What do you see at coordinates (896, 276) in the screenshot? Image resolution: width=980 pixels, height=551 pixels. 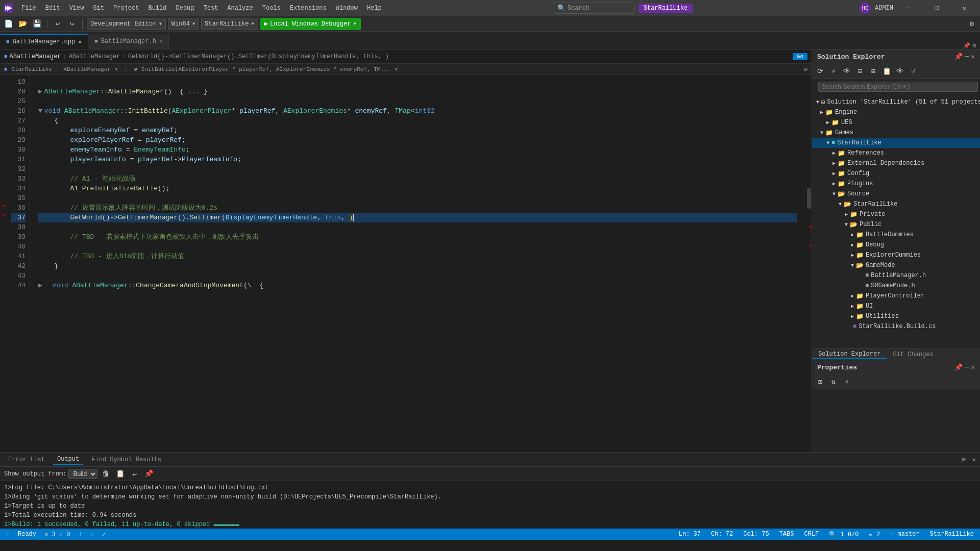 I see `tree-battlemanager-h: ■ BattleManager.h` at bounding box center [896, 276].